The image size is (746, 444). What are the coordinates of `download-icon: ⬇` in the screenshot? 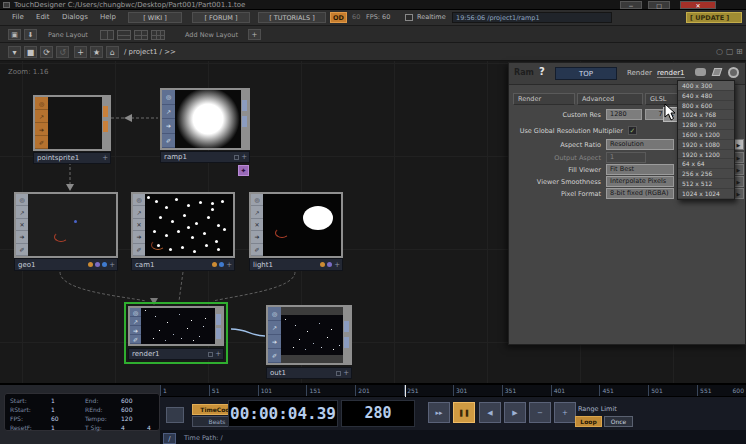 It's located at (30, 34).